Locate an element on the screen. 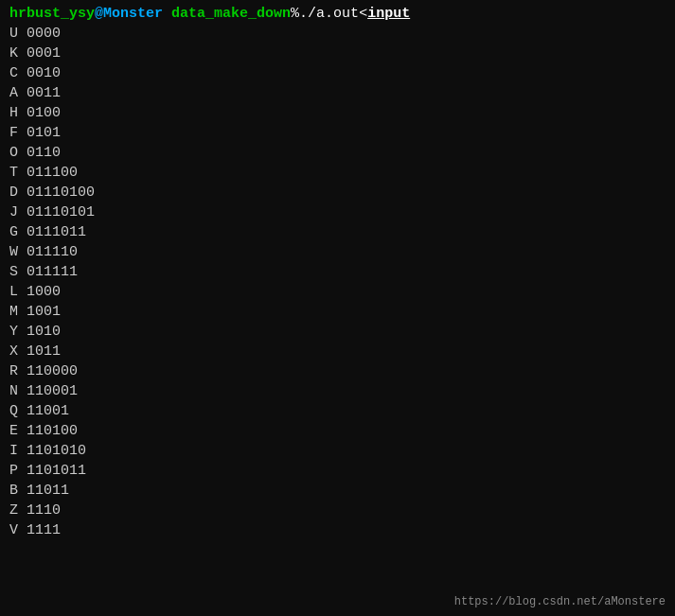 This screenshot has height=616, width=675. prompt-space is located at coordinates (167, 13).